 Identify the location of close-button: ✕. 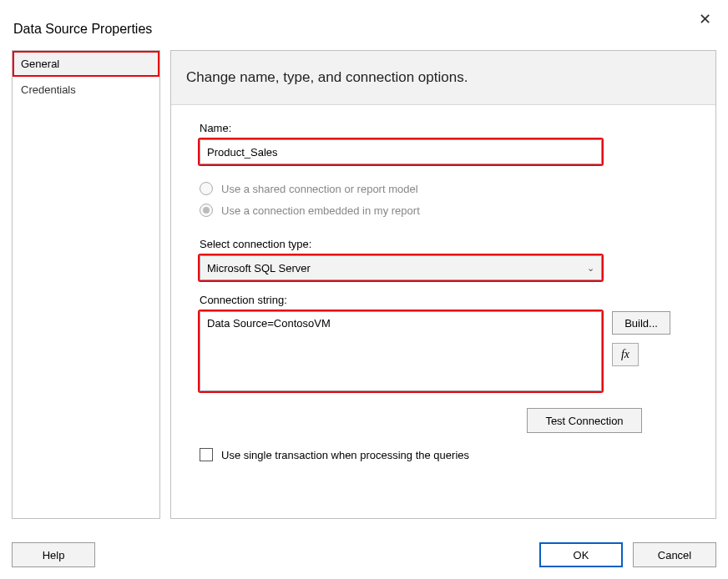
(705, 19).